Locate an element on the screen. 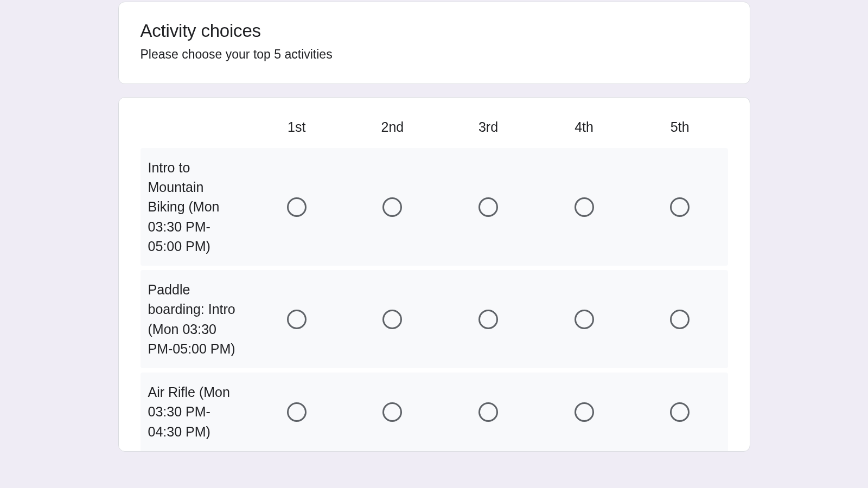 The height and width of the screenshot is (488, 868). grid-row: Air Rifle (Mon 03:30 PM-04:30 PM) is located at coordinates (434, 412).